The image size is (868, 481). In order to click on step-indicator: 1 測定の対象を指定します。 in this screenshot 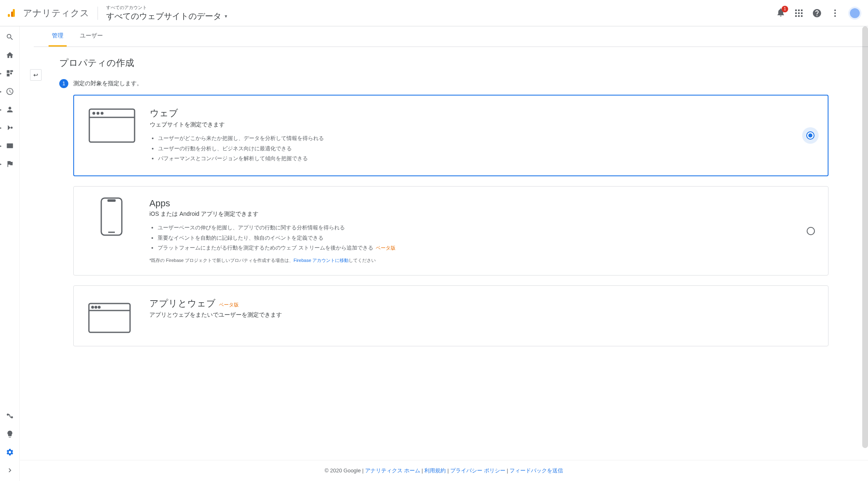, I will do `click(444, 84)`.